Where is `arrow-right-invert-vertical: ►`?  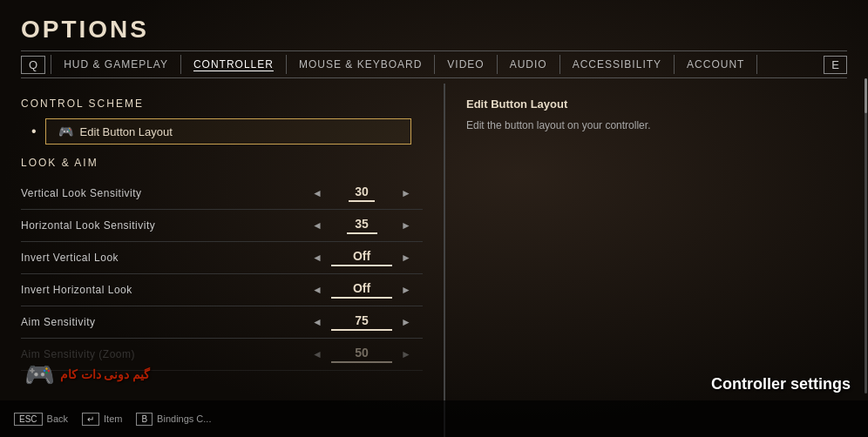
arrow-right-invert-vertical: ► is located at coordinates (406, 258).